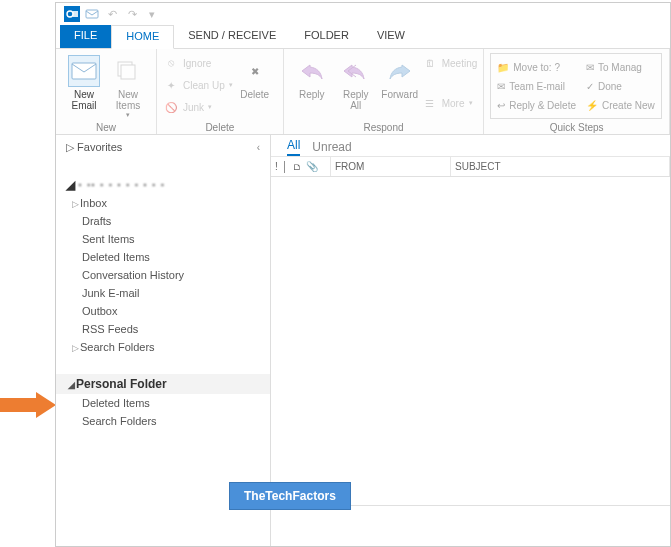 This screenshot has width=671, height=547. I want to click on new-email-button: New Email, so click(84, 81).